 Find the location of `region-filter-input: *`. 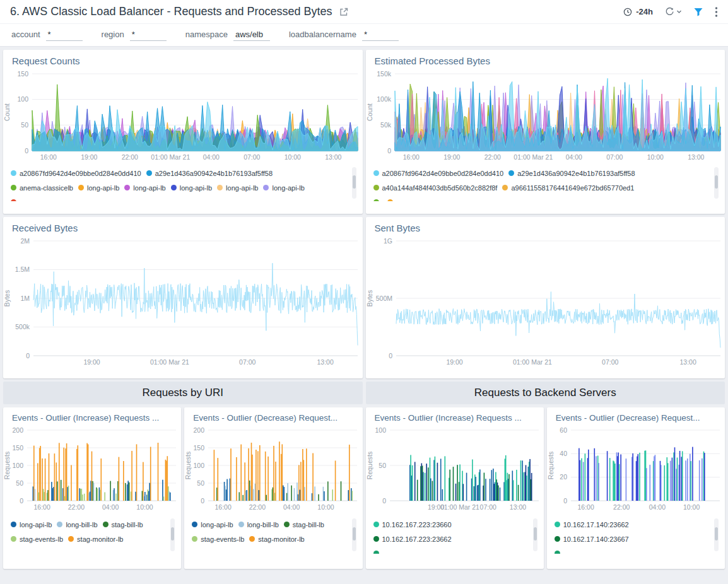

region-filter-input: * is located at coordinates (148, 35).